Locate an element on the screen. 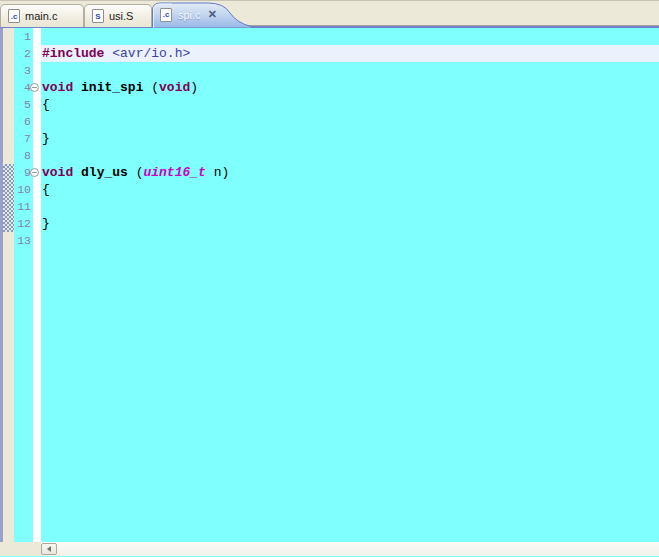  horizontal-scrollbar is located at coordinates (330, 549).